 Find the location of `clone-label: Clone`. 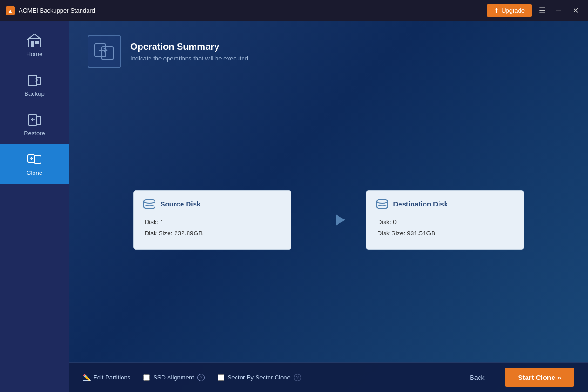

clone-label: Clone is located at coordinates (34, 173).